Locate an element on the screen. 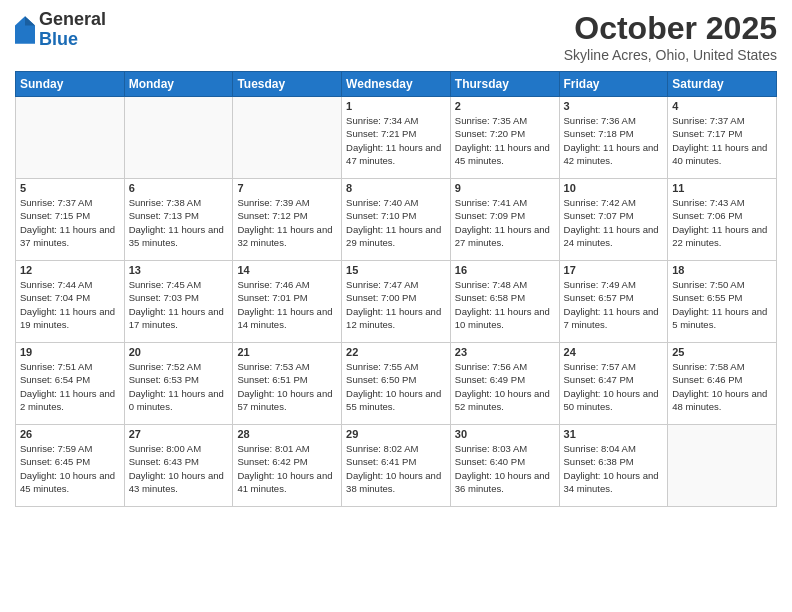 The height and width of the screenshot is (612, 792). day-cell-1-3: 8Sunrise: 7:40 AM Sunset: 7:10 PM Daylig… is located at coordinates (396, 220).